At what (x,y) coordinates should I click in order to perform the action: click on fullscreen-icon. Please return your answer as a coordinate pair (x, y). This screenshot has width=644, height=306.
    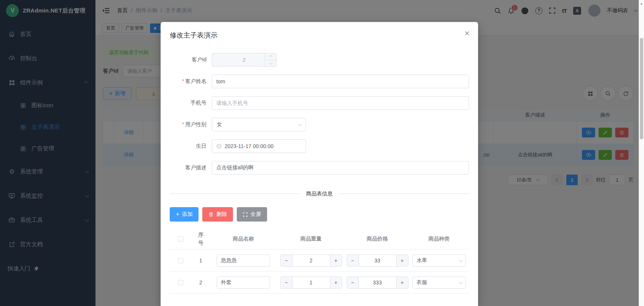
    Looking at the image, I should click on (245, 214).